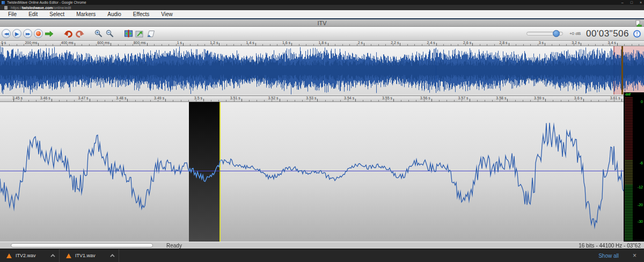 The height and width of the screenshot is (262, 644). I want to click on export-selection-icon, so click(140, 34).